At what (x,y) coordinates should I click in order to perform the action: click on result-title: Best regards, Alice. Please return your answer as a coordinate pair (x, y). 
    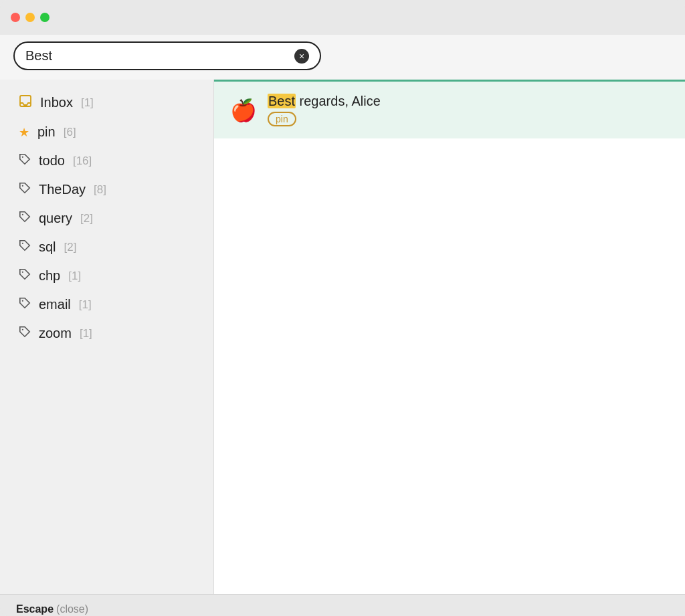
    Looking at the image, I should click on (324, 102).